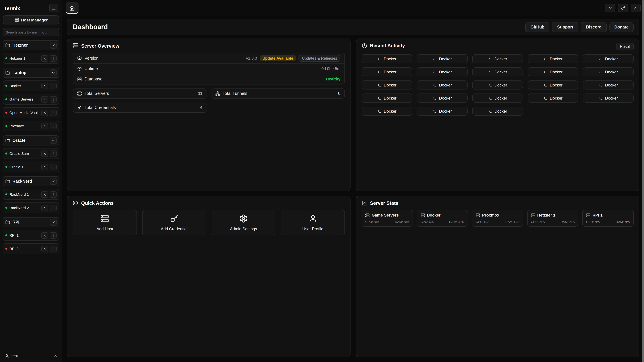 Image resolution: width=644 pixels, height=362 pixels. I want to click on header-link-discord: Discord, so click(594, 27).